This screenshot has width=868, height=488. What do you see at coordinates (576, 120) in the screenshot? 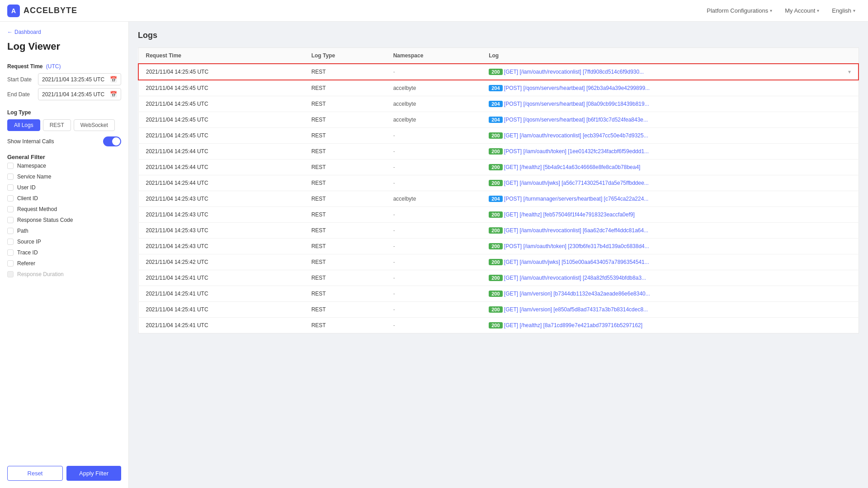
I see `log-content: [POST] [/qosm/servers/heartbeat] [b6f1f0…` at bounding box center [576, 120].